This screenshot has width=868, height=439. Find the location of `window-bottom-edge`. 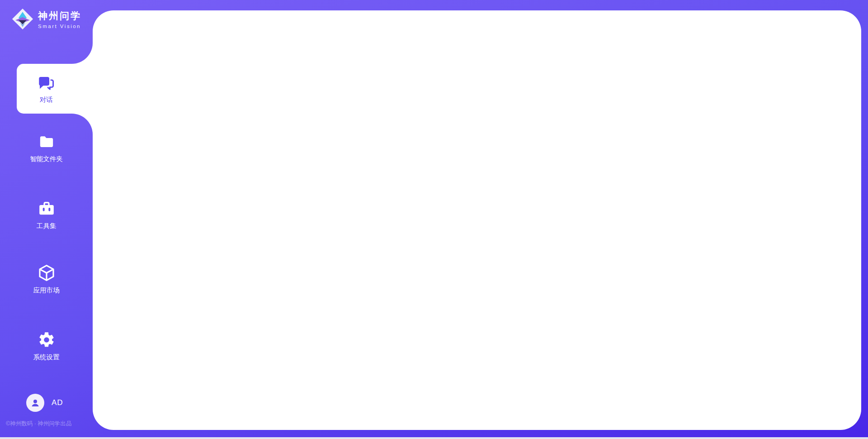

window-bottom-edge is located at coordinates (434, 438).